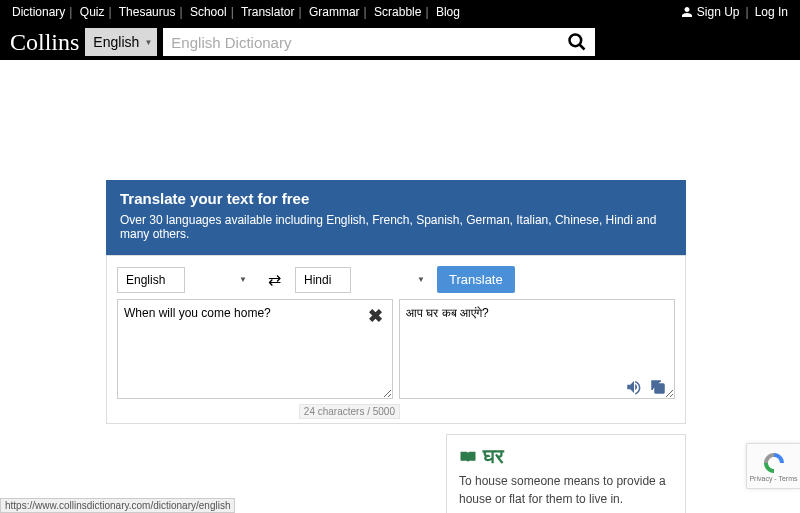 The height and width of the screenshot is (513, 800). I want to click on logo: Collins, so click(44, 42).